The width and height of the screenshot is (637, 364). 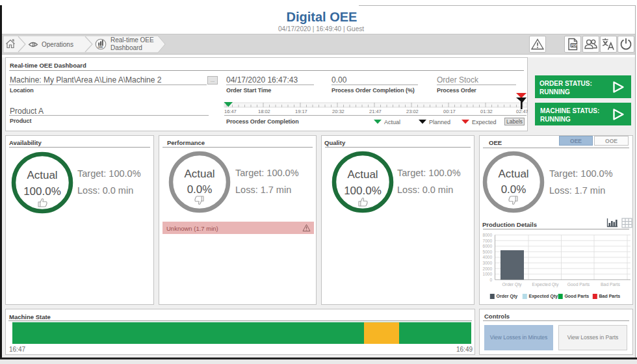 What do you see at coordinates (488, 257) in the screenshot?
I see `svg-text: 4000` at bounding box center [488, 257].